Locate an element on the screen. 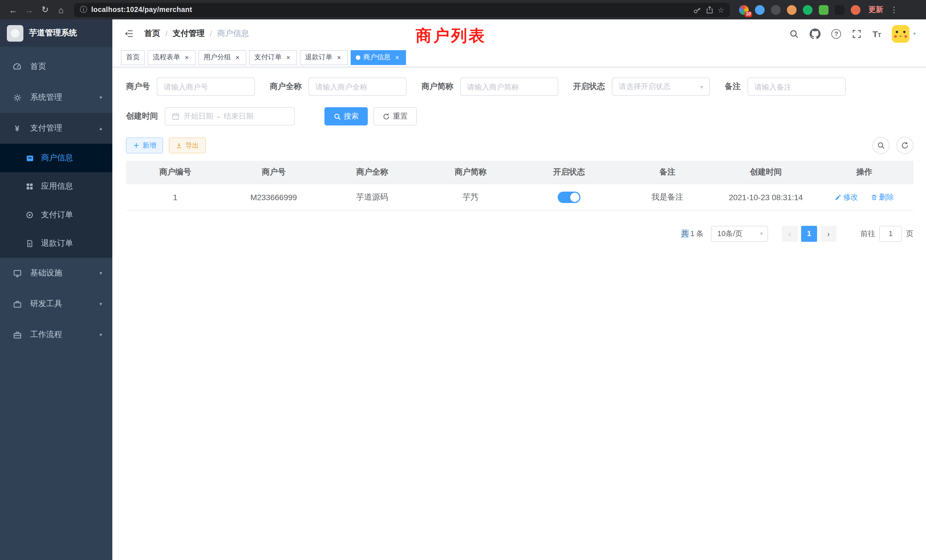 The height and width of the screenshot is (560, 926). sidebar-item-dev-tools: 研发工具 ▾ is located at coordinates (56, 304).